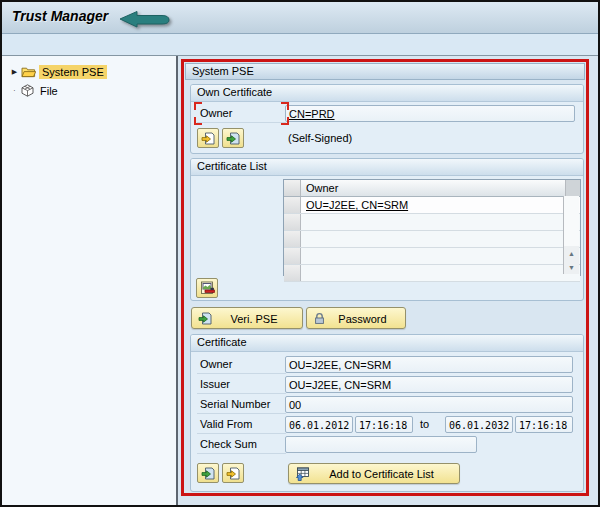 This screenshot has width=600, height=507. I want to click on cert-serial-field: 00, so click(429, 404).